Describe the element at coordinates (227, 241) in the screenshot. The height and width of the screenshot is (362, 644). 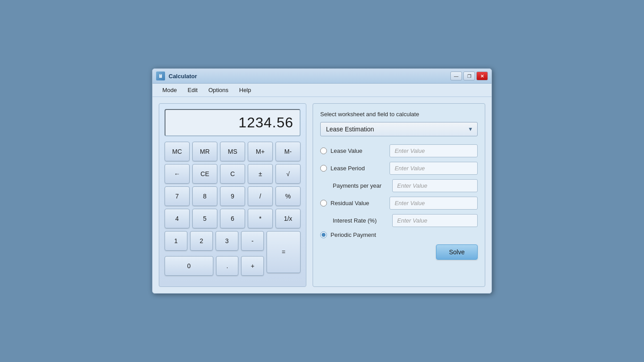
I see `btn-3: 3` at that location.